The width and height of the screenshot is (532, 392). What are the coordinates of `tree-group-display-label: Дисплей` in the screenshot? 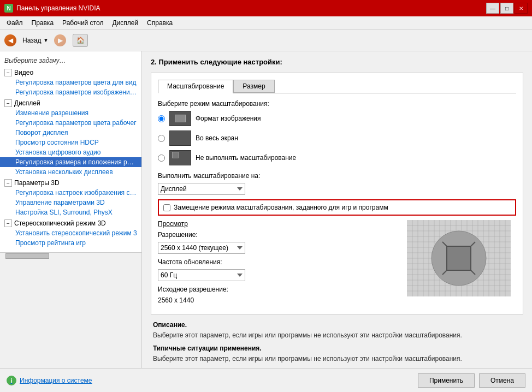 It's located at (27, 103).